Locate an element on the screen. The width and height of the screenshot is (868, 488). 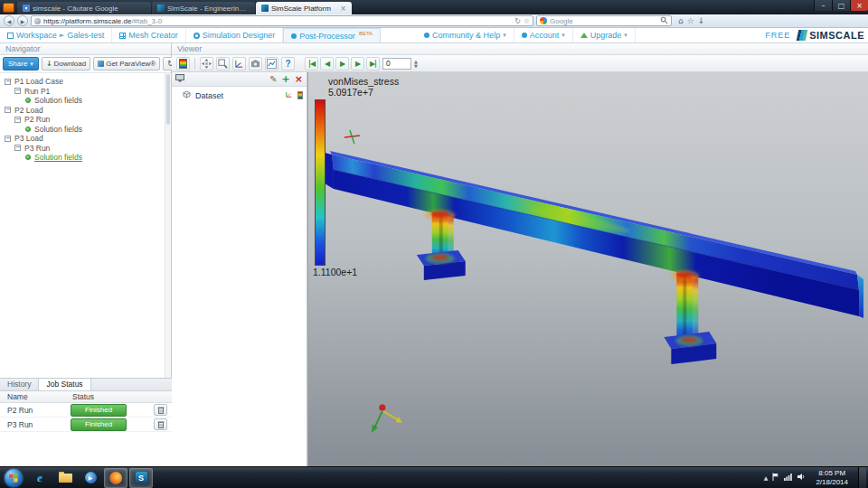
tree-item-p1-load-case: − P1 Load Case is located at coordinates (85, 81).